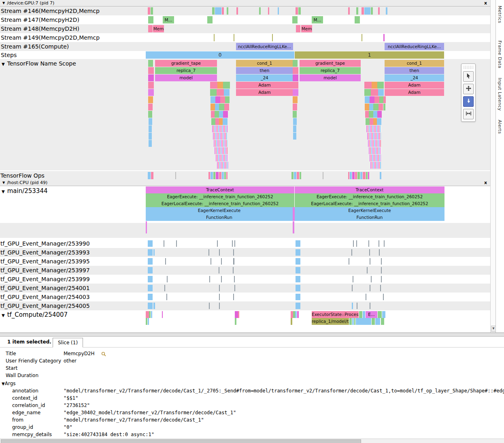 The width and height of the screenshot is (504, 443). What do you see at coordinates (372, 315) in the screenshot?
I see `trace-event: E...` at bounding box center [372, 315].